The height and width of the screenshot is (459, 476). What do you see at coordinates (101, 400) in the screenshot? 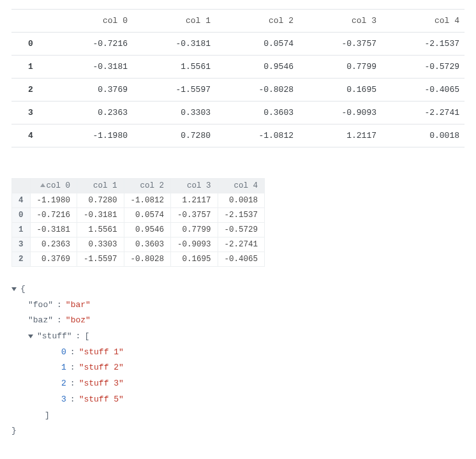
I see `json-value: "stuff 5"` at bounding box center [101, 400].